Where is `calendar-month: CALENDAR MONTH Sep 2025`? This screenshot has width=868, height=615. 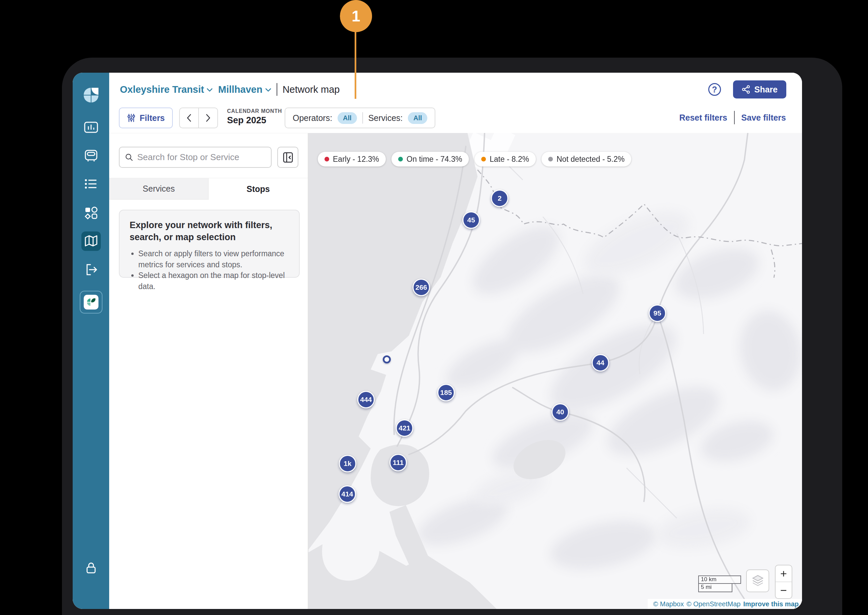 calendar-month: CALENDAR MONTH Sep 2025 is located at coordinates (254, 117).